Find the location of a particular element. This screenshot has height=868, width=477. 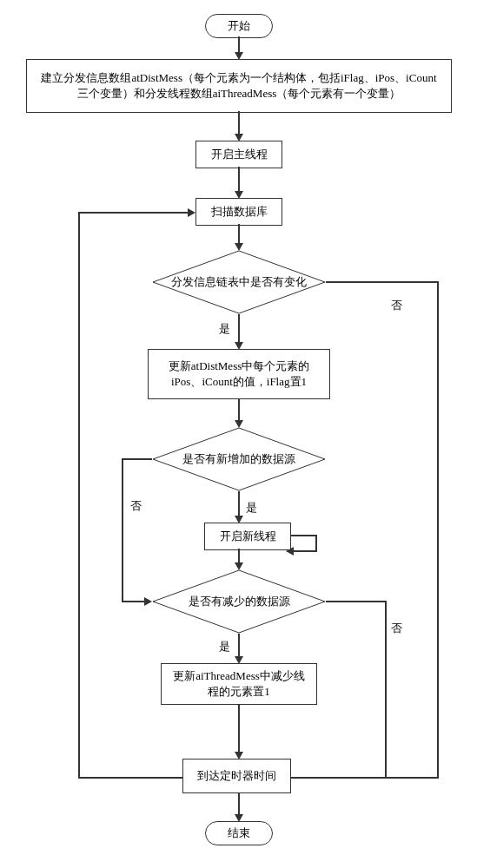

process-timer: 到达定时器时间 is located at coordinates (236, 776).